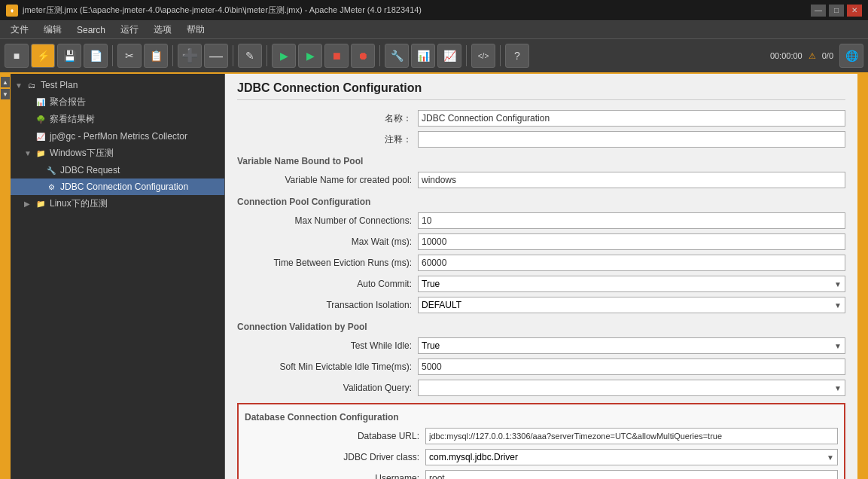 The height and width of the screenshot is (479, 868). Describe the element at coordinates (541, 284) in the screenshot. I see `auto-commit-row: Auto Commit: True ▼` at that location.